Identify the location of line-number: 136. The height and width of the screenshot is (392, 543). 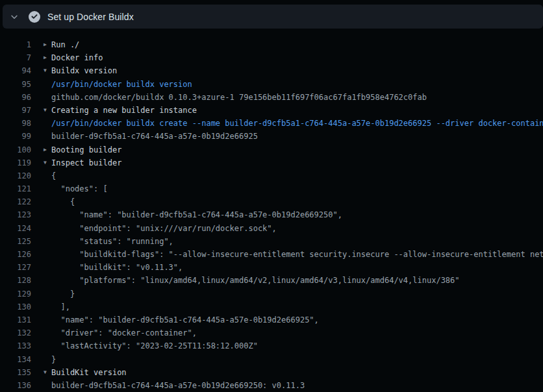
(16, 386).